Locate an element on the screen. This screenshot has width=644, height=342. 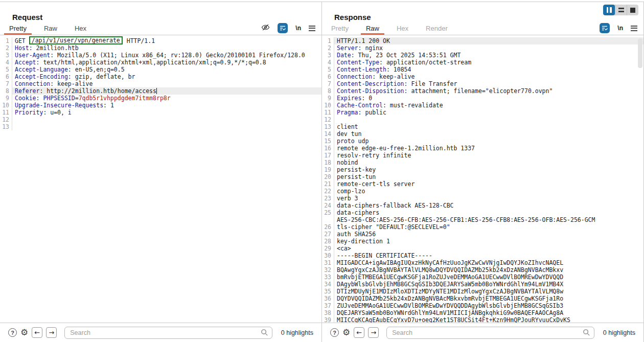
code-line: 3Date: Thu, 23 Oct 2025 14:53:51 GMT is located at coordinates (482, 55).